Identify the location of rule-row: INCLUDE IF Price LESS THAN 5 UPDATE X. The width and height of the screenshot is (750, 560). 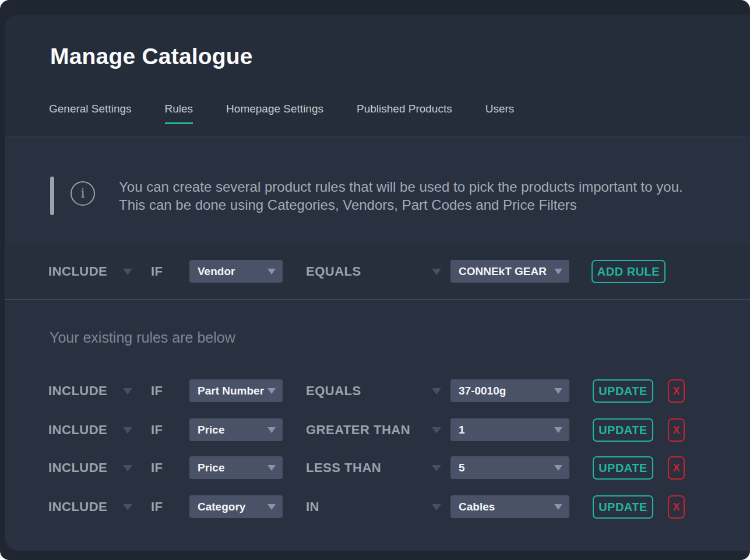
(392, 468).